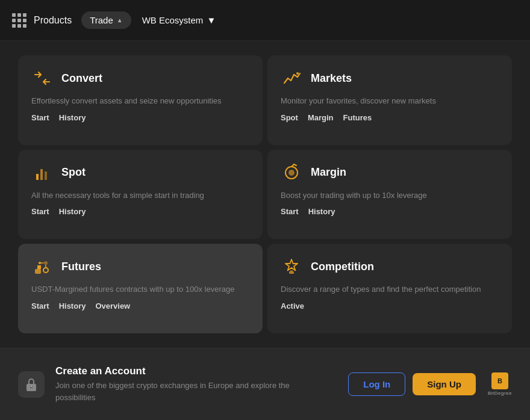 The image size is (530, 420). I want to click on margin-title: Margin, so click(329, 172).